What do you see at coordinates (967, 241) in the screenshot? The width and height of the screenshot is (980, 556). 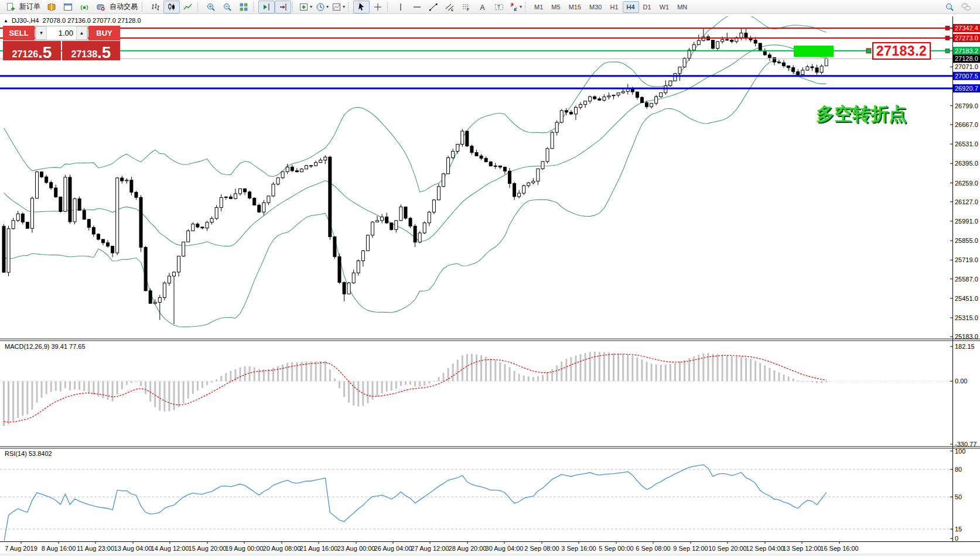 I see `svg-text: 25855.0` at bounding box center [967, 241].